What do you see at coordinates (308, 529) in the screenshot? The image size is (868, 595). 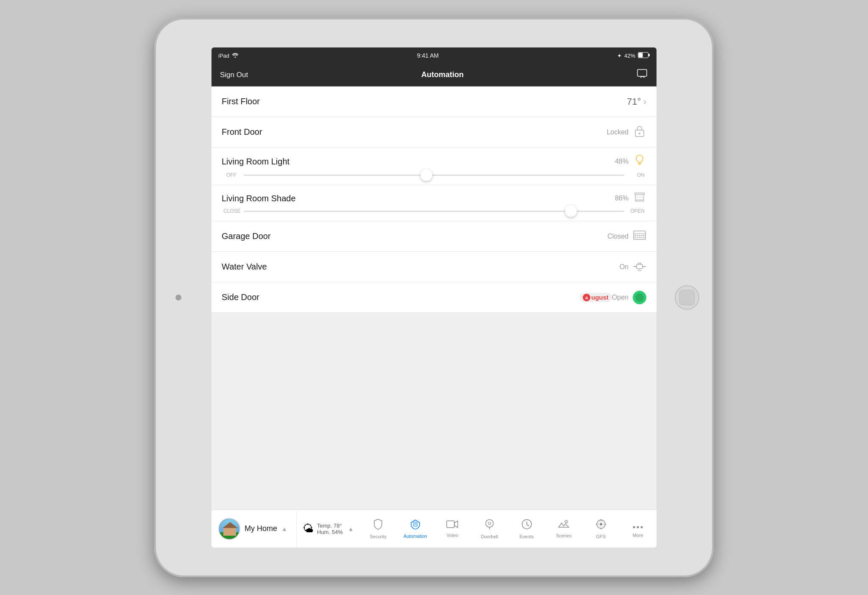 I see `weather-icon: 🌤` at bounding box center [308, 529].